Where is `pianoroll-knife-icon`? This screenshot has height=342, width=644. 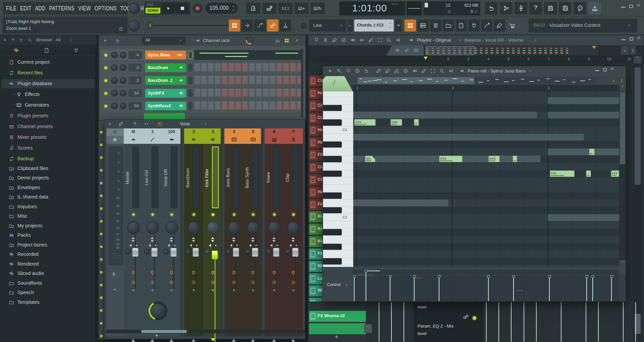
pianoroll-knife-icon is located at coordinates (424, 71).